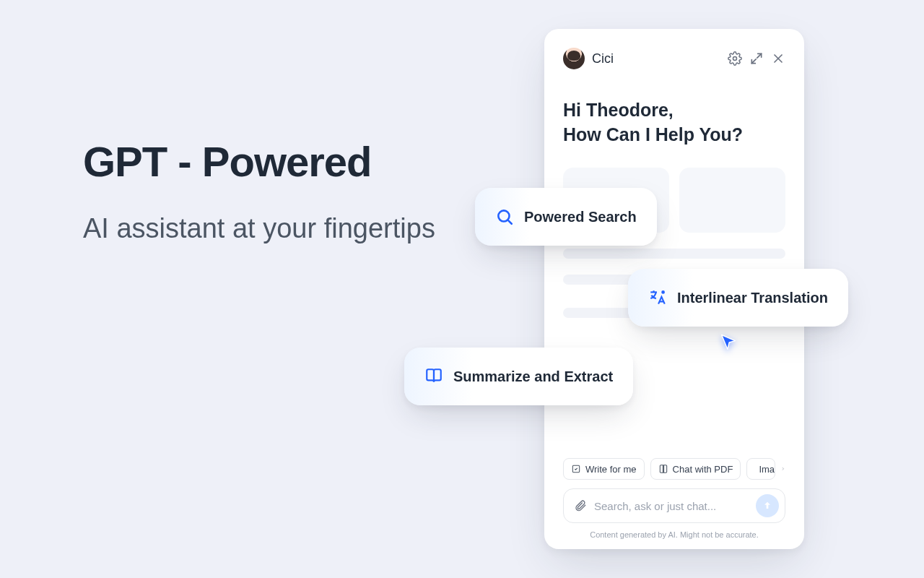 Image resolution: width=924 pixels, height=578 pixels. What do you see at coordinates (674, 506) in the screenshot?
I see `search-bar` at bounding box center [674, 506].